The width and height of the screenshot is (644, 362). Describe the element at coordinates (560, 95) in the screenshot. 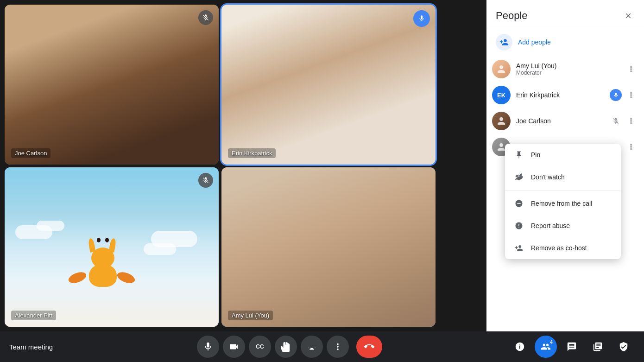

I see `participant-name-erin: Erin Kirkpatrick` at that location.